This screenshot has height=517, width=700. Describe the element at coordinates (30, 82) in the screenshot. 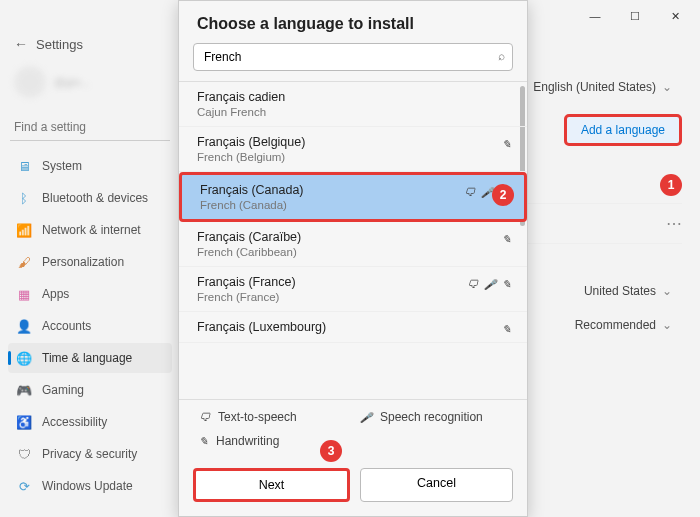

I see `avatar` at that location.